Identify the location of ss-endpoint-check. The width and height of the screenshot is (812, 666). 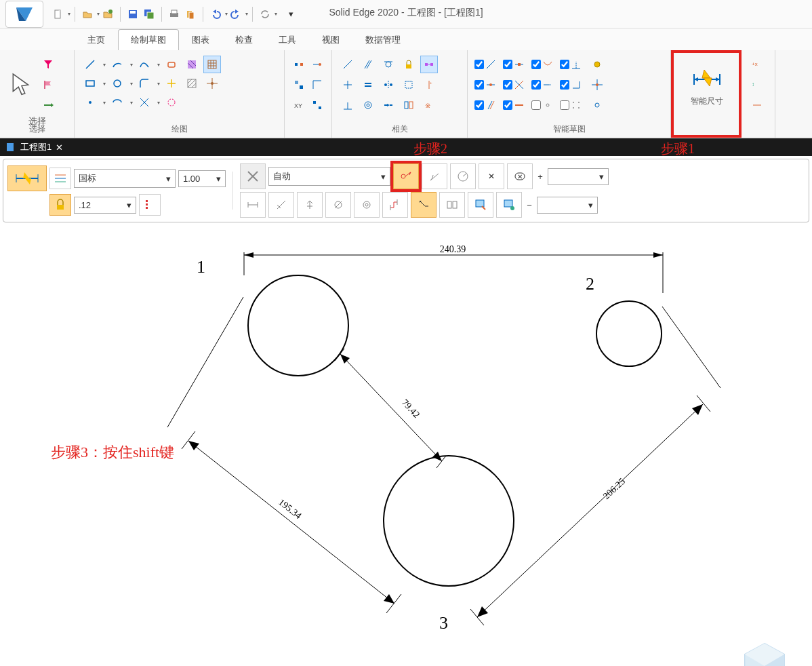
(487, 64).